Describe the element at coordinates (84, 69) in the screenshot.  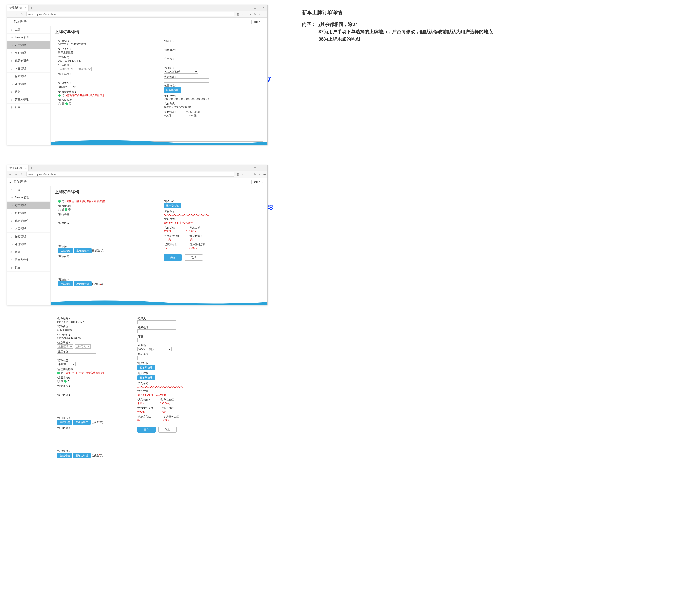
I see `driver-name-select: 上牌司机` at that location.